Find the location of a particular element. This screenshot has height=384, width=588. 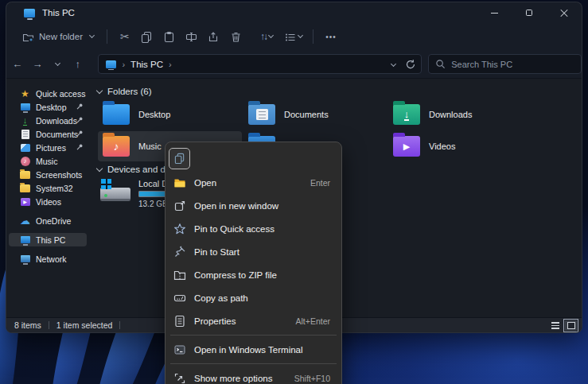

sidebar-item-desktop: Desktop is located at coordinates (48, 107).